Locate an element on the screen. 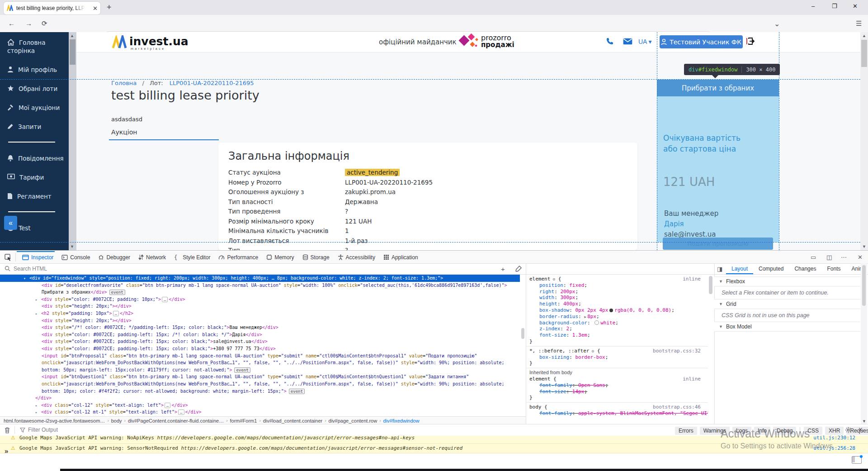 This screenshot has width=868, height=471. markup-line: <div id="deselectfromfavorite" class="bt… is located at coordinates (260, 285).